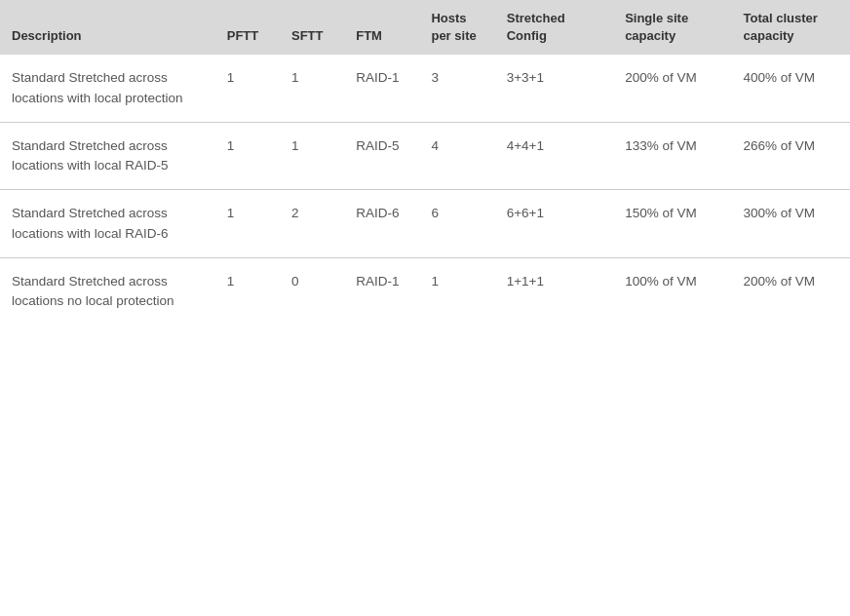 The height and width of the screenshot is (616, 850). I want to click on cell-total-cluster-capacity: 300% of VM, so click(792, 224).